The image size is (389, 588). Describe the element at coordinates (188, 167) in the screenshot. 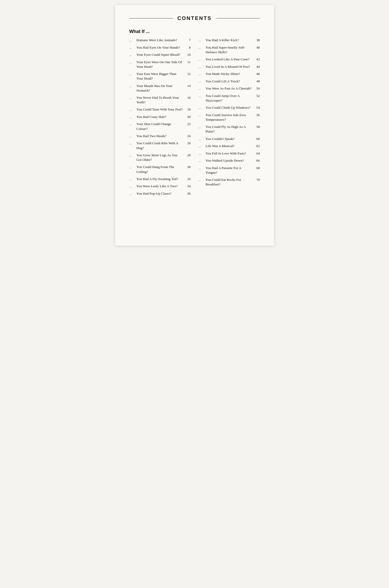

I see `toc-page: 30` at that location.